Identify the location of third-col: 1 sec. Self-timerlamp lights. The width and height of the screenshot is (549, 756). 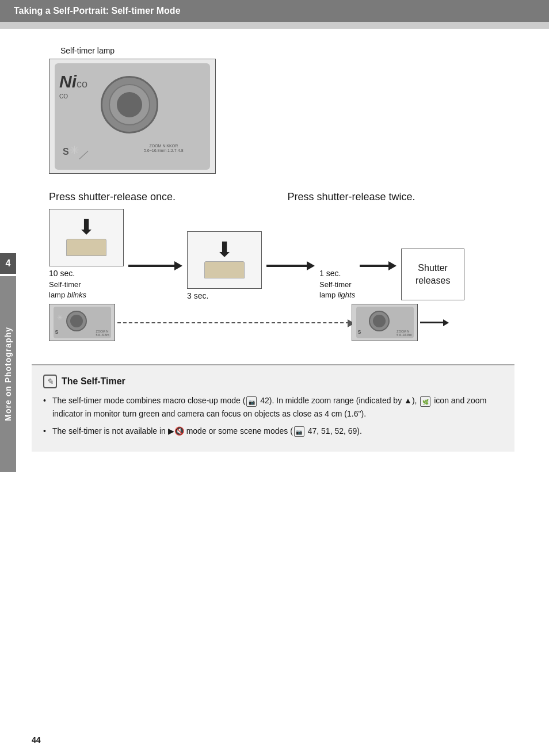
(337, 254).